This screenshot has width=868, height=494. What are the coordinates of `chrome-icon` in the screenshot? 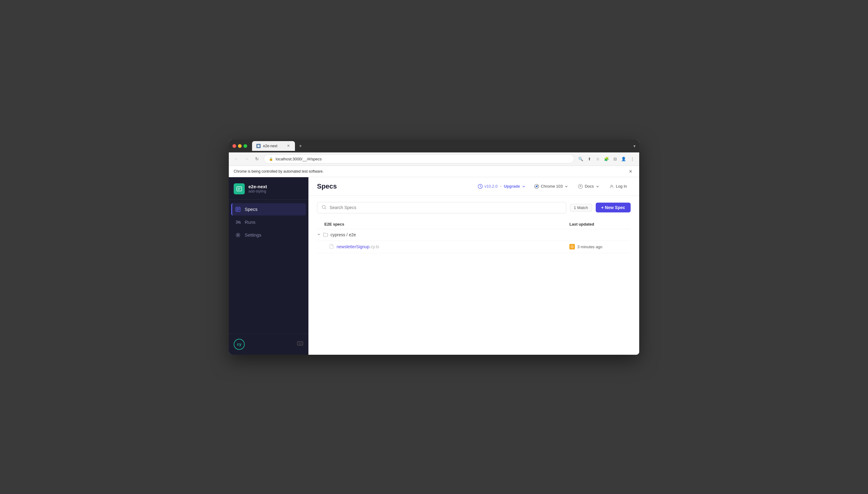 It's located at (537, 187).